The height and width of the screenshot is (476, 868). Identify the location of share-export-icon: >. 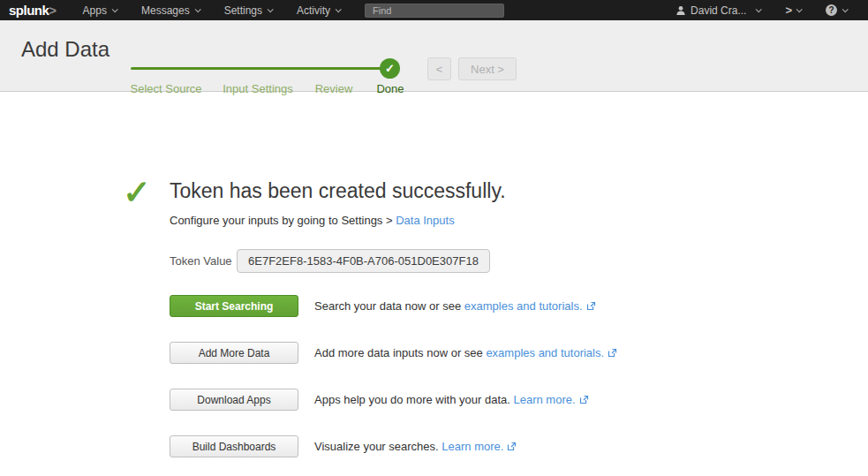
(788, 11).